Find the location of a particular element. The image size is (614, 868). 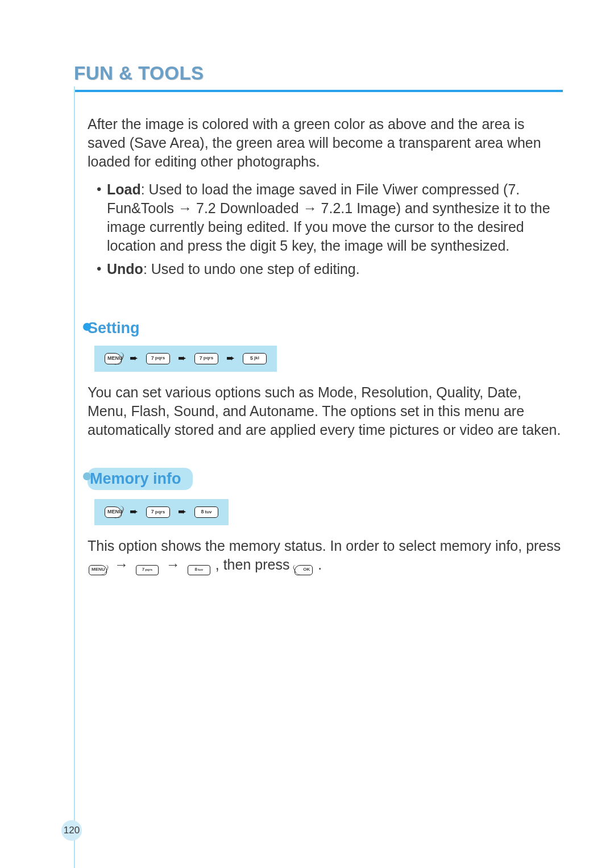

side-vertical-line is located at coordinates (74, 477).